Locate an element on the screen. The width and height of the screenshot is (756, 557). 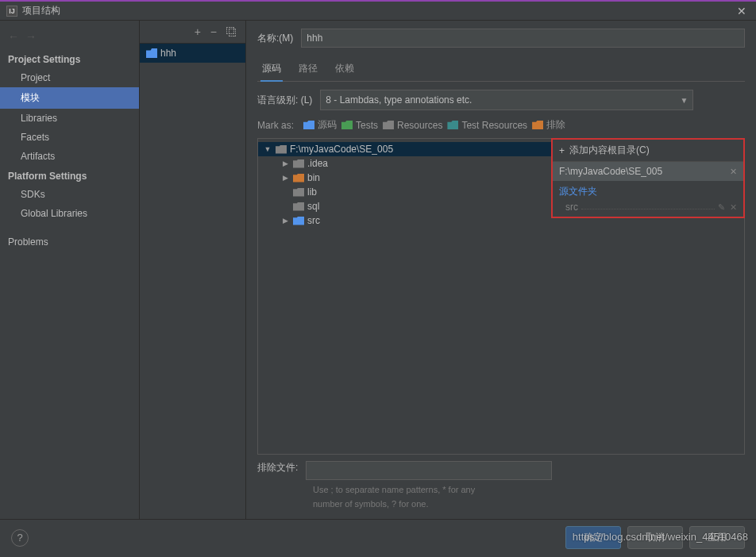
module-name-field is located at coordinates (523, 38).